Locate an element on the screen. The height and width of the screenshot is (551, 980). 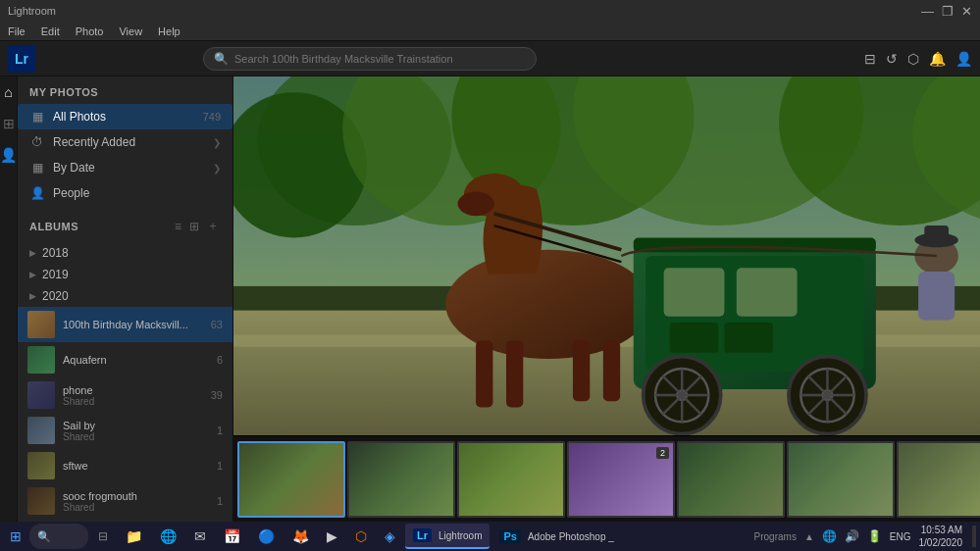
lightroom-taskbar-btn: Lr Lightroom is located at coordinates (447, 536).